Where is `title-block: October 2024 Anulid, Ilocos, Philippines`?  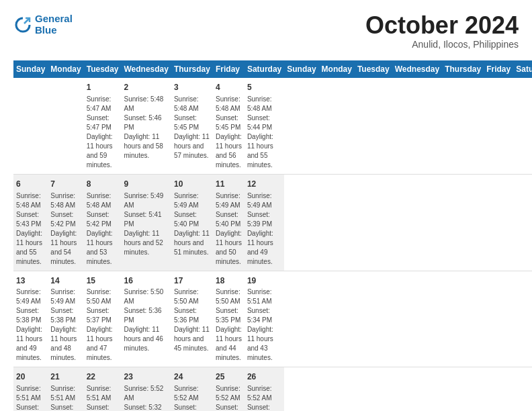
title-block: October 2024 Anulid, Ilocos, Philippines is located at coordinates (442, 32).